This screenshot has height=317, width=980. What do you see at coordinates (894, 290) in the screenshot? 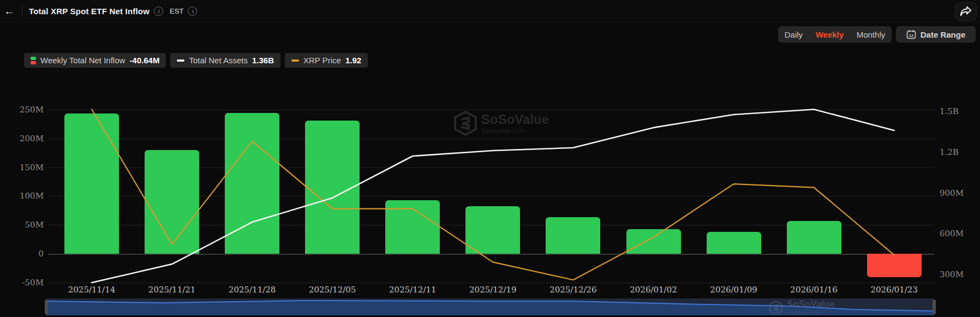
I see `x-axis-label: 2026/01/23` at bounding box center [894, 290].